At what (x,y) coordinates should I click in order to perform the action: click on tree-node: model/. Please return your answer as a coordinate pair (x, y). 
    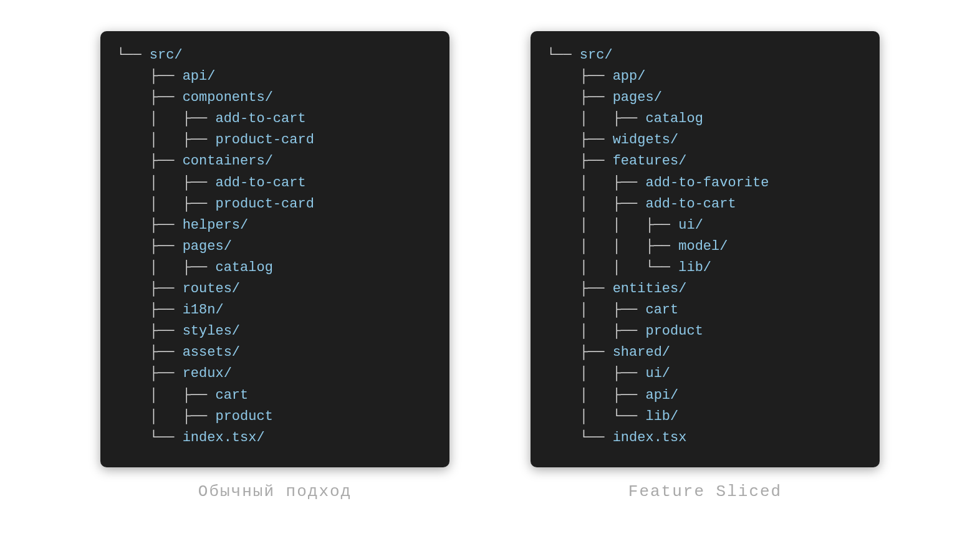
    Looking at the image, I should click on (703, 247).